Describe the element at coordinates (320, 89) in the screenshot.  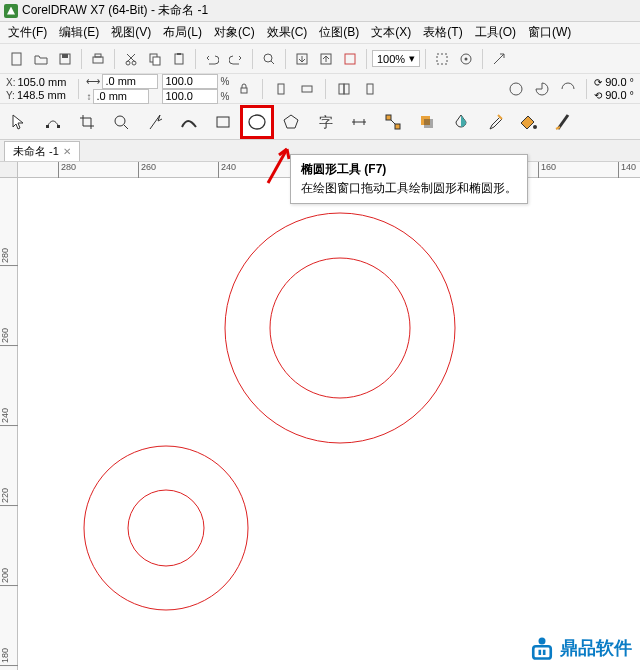
I see `property-bar: X: Y: ⟷ ↕ % % ⟳ 90.0 ° ⟲ 90.0 °` at that location.